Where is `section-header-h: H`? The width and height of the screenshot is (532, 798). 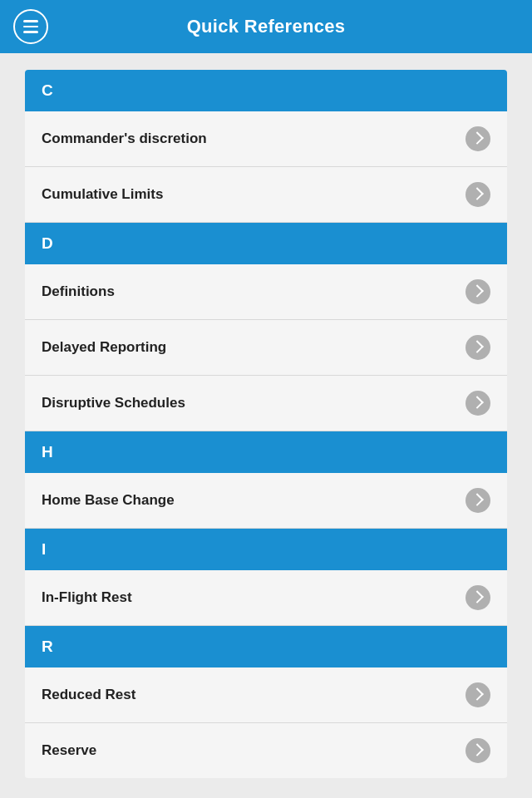
section-header-h: H is located at coordinates (266, 452).